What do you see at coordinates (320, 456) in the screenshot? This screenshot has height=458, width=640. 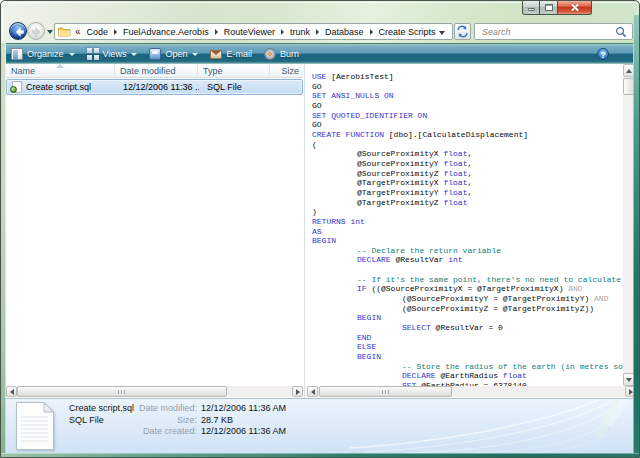 I see `window-border-bottom` at bounding box center [320, 456].